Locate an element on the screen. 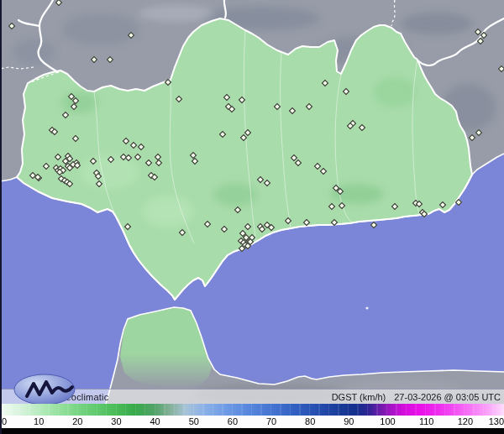  colorbar-tick: 40 is located at coordinates (155, 421).